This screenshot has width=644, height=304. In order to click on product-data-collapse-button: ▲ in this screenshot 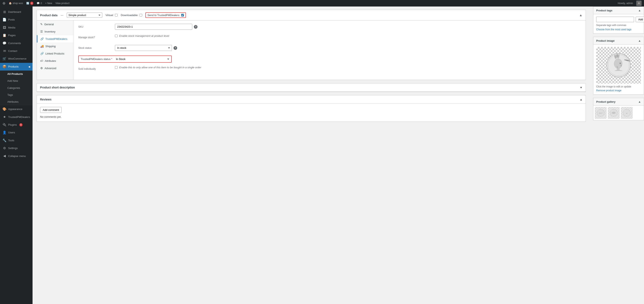, I will do `click(580, 15)`.